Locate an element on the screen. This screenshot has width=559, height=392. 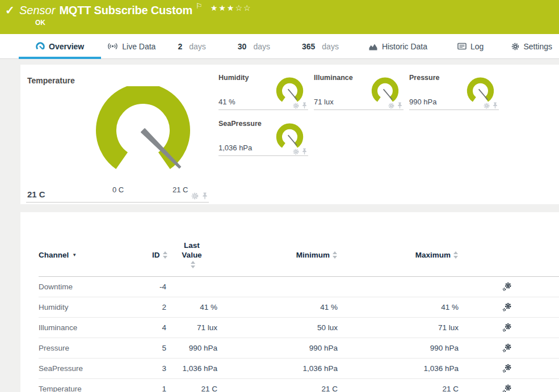
channel-panel-humidity: Humidity 41 % is located at coordinates (263, 90).